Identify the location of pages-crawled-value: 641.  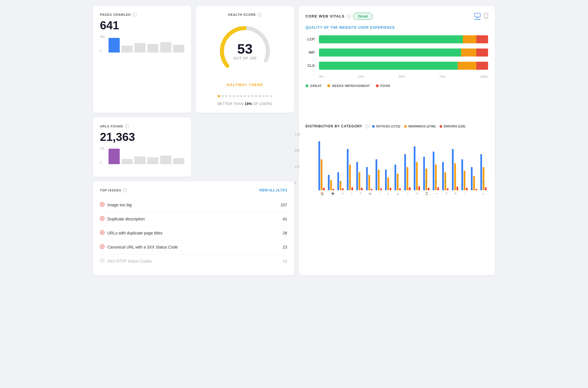
(142, 25).